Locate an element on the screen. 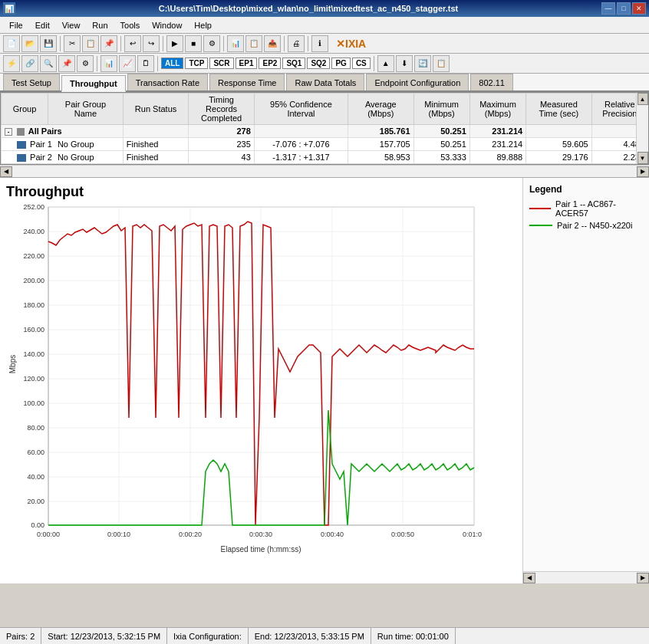 The width and height of the screenshot is (649, 644). cell-group-pair2: Pair 2 No Group is located at coordinates (63, 158).